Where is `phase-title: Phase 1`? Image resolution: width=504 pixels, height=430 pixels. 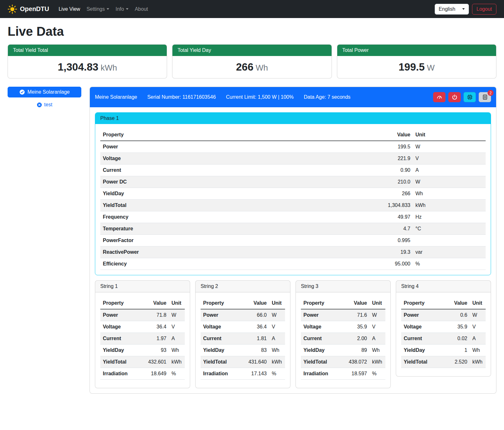
phase-title: Phase 1 is located at coordinates (293, 118).